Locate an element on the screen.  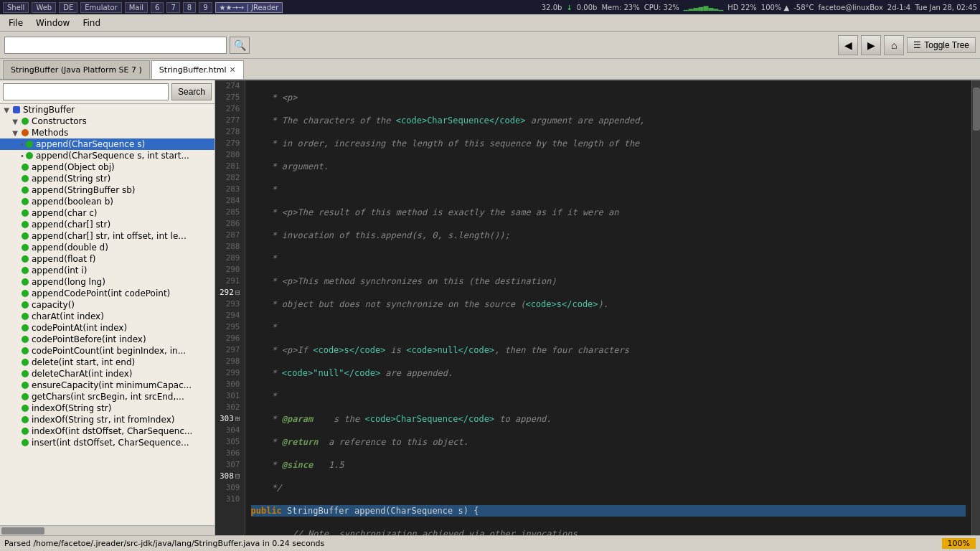
tree-method-13: appendCodePoint(int codePoint) is located at coordinates (108, 293).